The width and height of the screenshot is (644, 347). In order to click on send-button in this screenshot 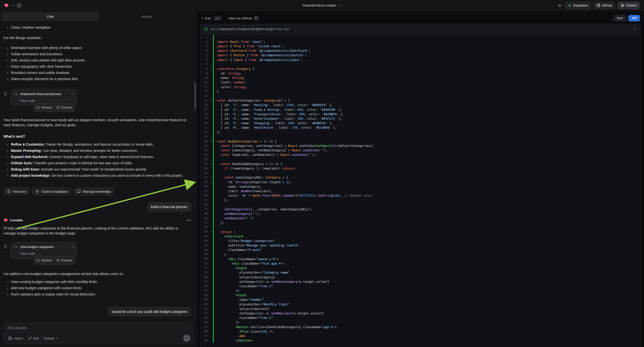, I will do `click(187, 338)`.